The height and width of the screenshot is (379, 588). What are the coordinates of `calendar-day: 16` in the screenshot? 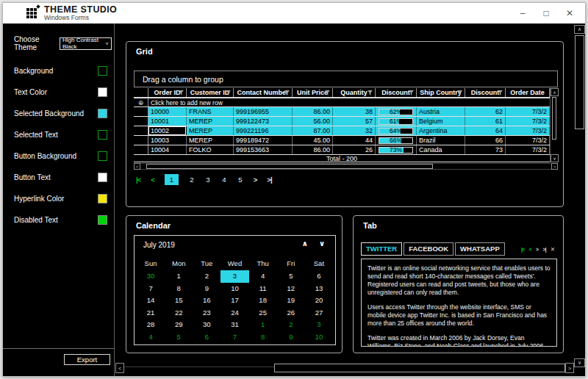 It's located at (207, 301).